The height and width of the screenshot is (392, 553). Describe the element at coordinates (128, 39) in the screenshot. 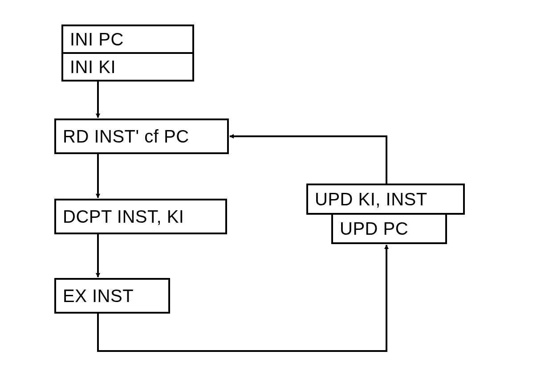

I see `box-ini-pc: INI PC` at that location.